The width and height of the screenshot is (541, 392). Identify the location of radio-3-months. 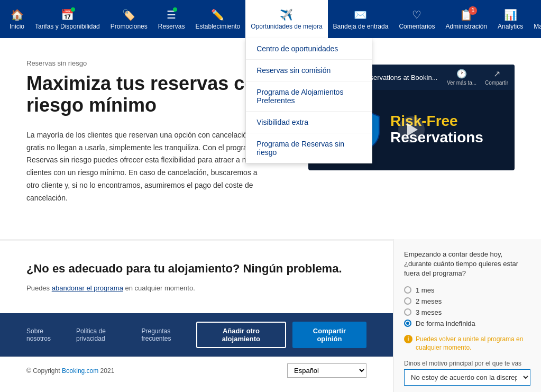
(408, 312).